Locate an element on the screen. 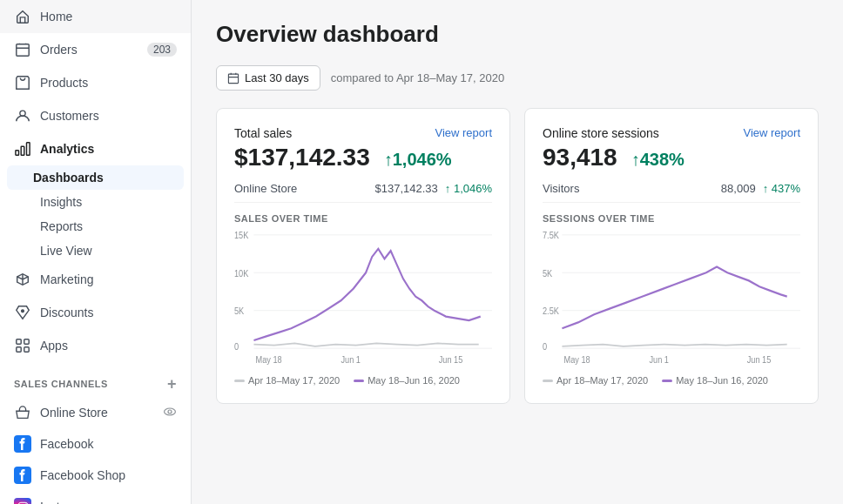  sessions-view-report: View report is located at coordinates (772, 132).